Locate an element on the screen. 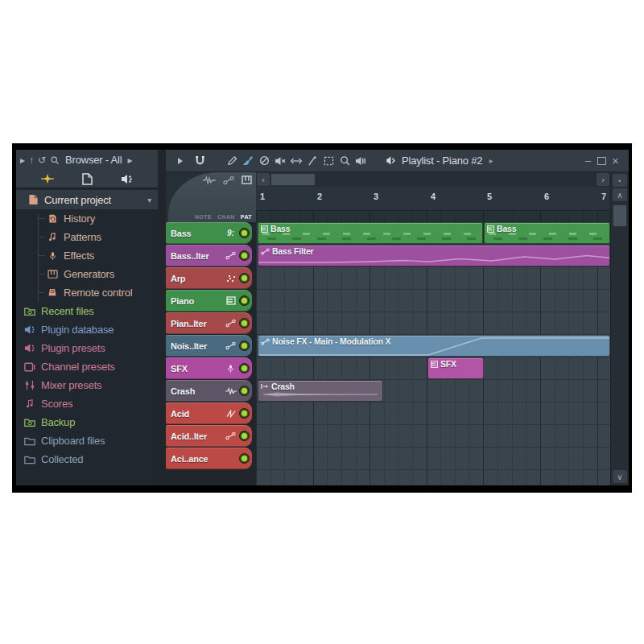 The image size is (644, 644). automation-clip-noise-fx: Noise FX - Main - Modulation X is located at coordinates (434, 346).